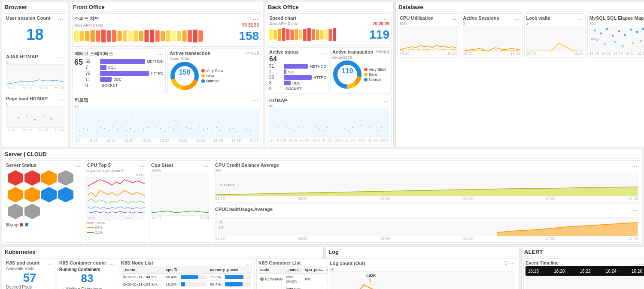 The image size is (644, 289). I want to click on log-out-filter: ▽, so click(506, 264).